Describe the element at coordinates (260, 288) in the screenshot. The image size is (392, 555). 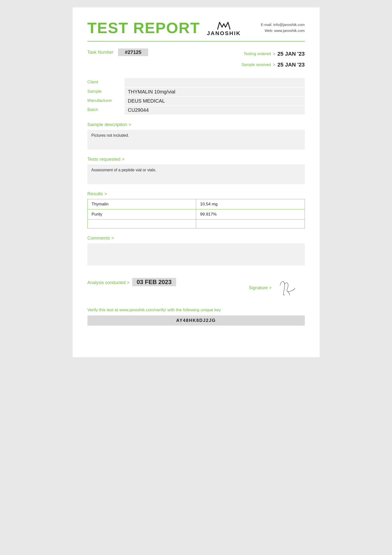
I see `signature-label: Signature >` at that location.